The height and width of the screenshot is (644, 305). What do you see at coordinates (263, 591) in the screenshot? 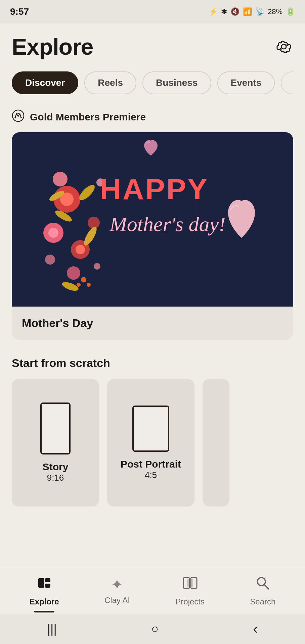
I see `nav-search: Search` at bounding box center [263, 591].